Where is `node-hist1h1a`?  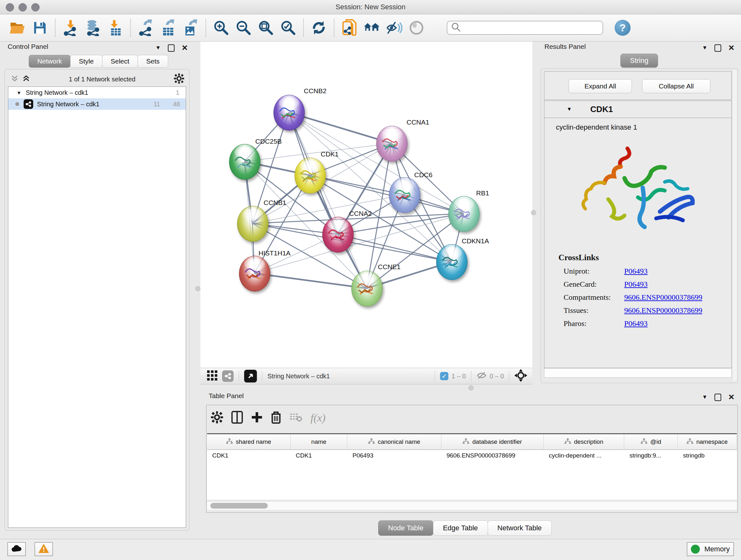
node-hist1h1a is located at coordinates (255, 273).